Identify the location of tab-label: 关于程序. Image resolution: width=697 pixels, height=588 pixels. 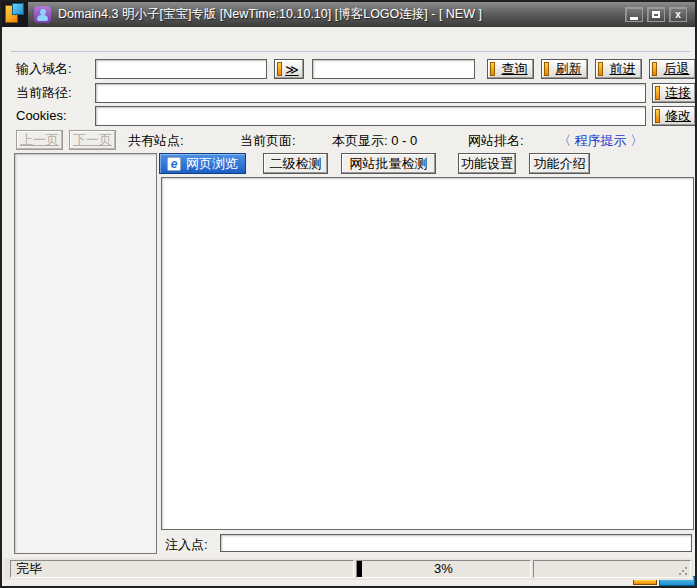
(27, 40).